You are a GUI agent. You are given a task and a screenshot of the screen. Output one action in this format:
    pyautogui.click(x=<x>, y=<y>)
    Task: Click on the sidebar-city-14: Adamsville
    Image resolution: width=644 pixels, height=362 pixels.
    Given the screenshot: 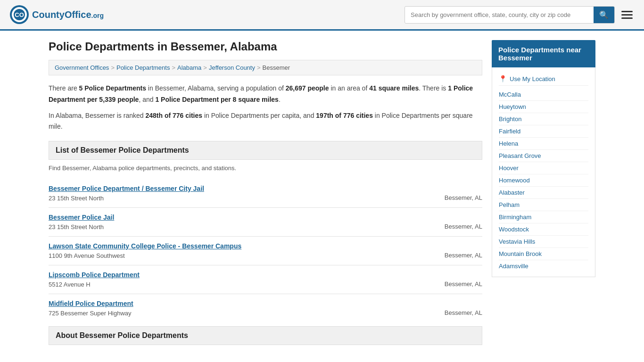 What is the action you would take?
    pyautogui.click(x=544, y=266)
    